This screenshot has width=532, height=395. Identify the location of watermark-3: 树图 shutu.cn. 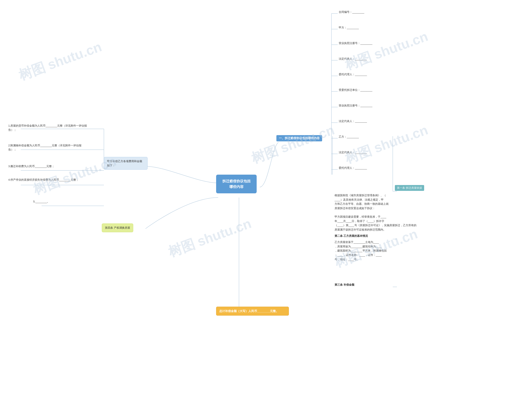
(387, 144).